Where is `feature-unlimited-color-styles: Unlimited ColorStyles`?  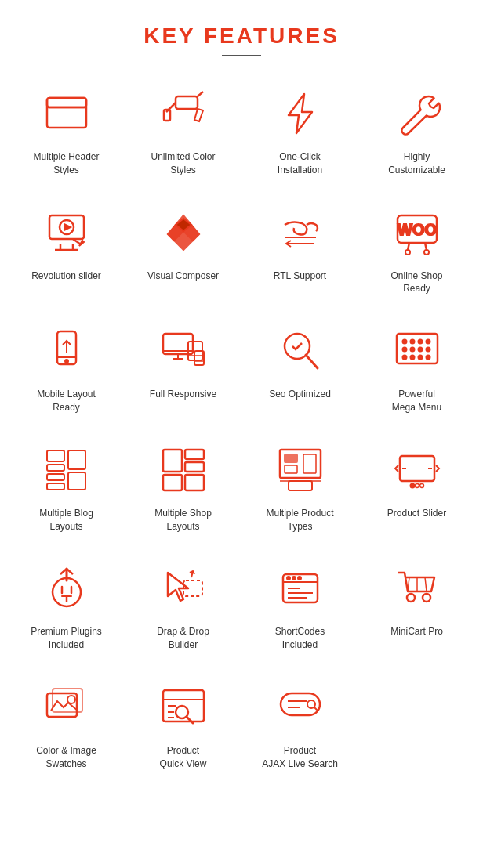
feature-unlimited-color-styles: Unlimited ColorStyles is located at coordinates (183, 132).